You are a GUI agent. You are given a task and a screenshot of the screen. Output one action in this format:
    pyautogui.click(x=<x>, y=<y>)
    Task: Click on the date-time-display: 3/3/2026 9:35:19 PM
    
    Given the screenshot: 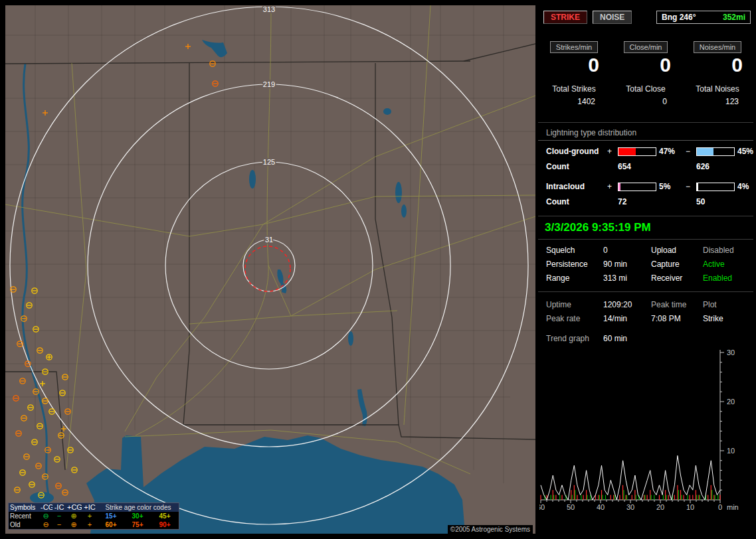 What is the action you would take?
    pyautogui.click(x=646, y=228)
    